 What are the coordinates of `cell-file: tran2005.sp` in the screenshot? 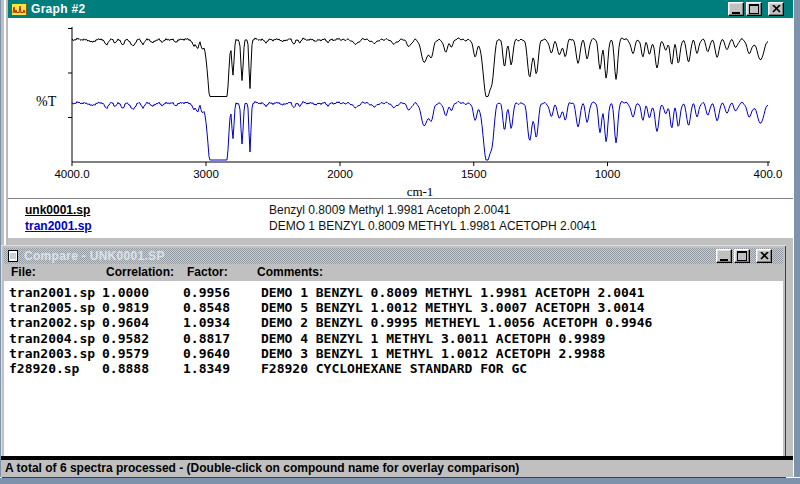 It's located at (52, 308).